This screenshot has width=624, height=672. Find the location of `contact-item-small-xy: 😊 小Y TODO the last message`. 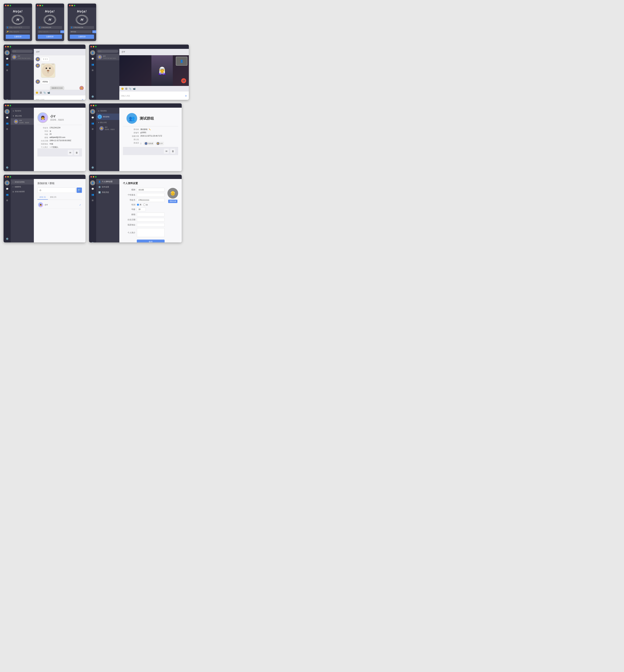

contact-item-small-xy: 😊 小Y TODO the last message is located at coordinates (22, 57).